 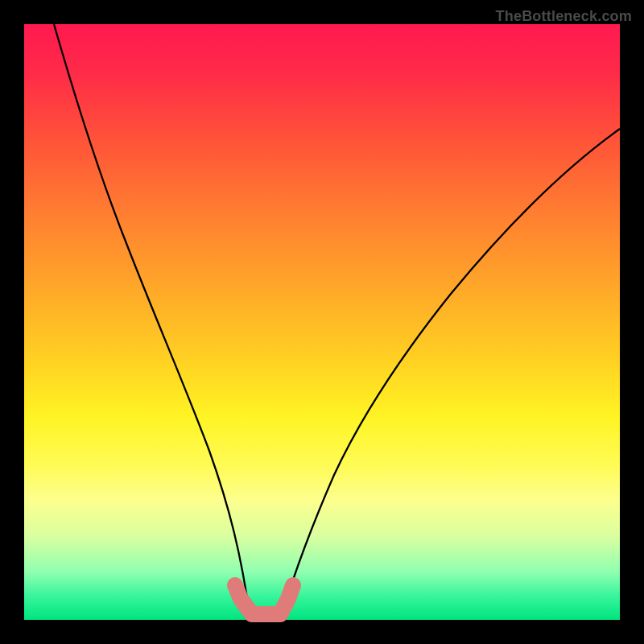 I want to click on watermark-text: TheBottleneck.com, so click(x=564, y=16).